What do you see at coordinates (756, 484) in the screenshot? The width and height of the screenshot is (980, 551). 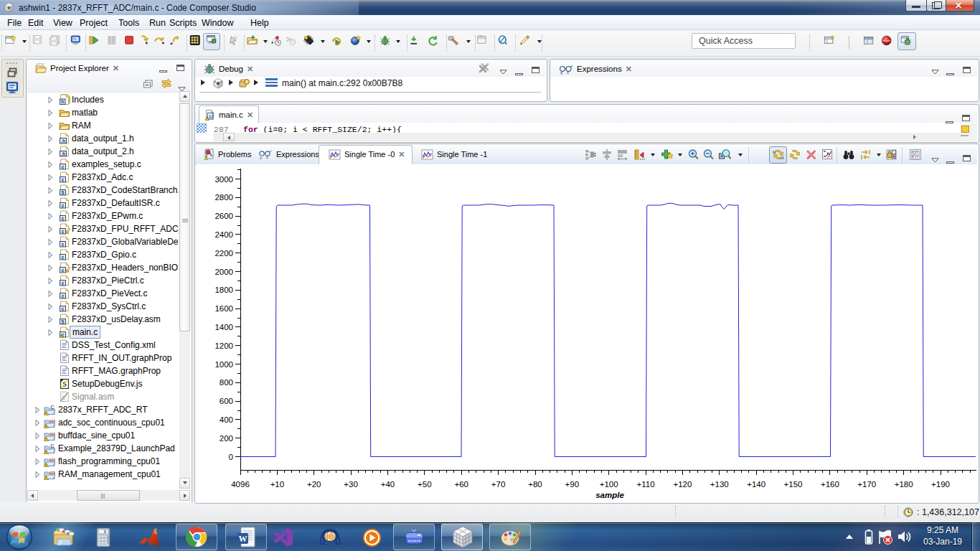 I see `svg-text: +140` at bounding box center [756, 484].